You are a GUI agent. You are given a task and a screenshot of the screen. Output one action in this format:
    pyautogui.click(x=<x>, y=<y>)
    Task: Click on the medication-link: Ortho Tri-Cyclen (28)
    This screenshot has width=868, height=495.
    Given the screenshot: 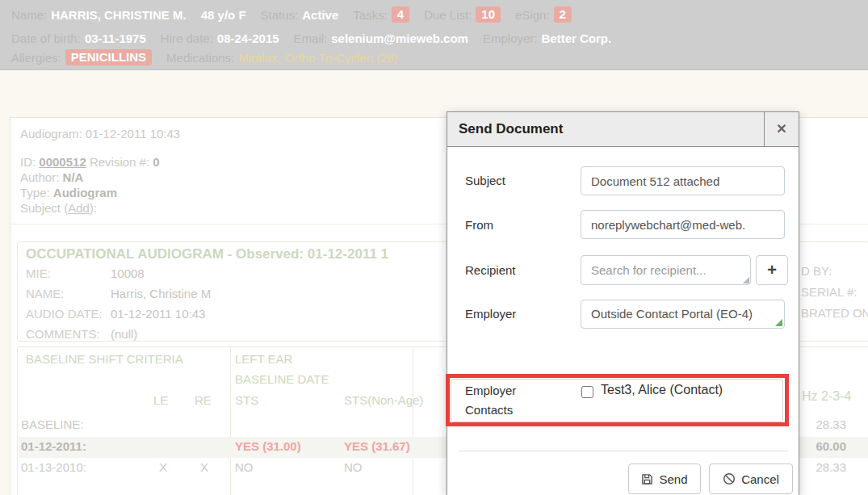 What is the action you would take?
    pyautogui.click(x=342, y=58)
    